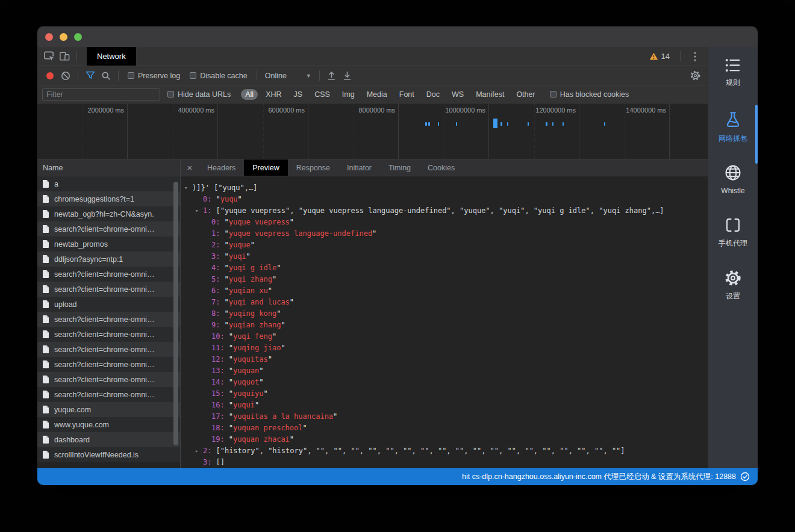 The width and height of the screenshot is (795, 532). I want to click on request-list-scrollbar, so click(176, 314).